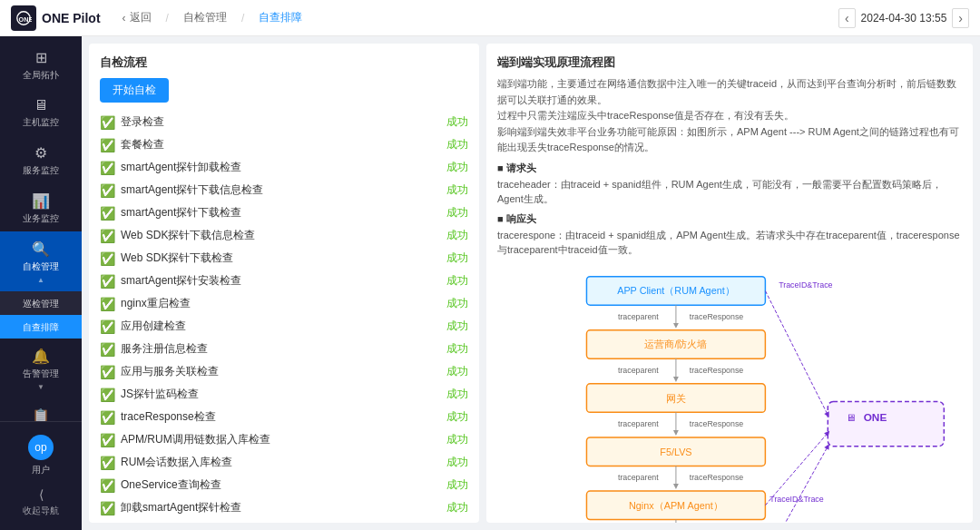 This screenshot has height=530, width=980. I want to click on request-header-text: traceheader：由traceid + spanid组件，RUM Agen…, so click(730, 192).